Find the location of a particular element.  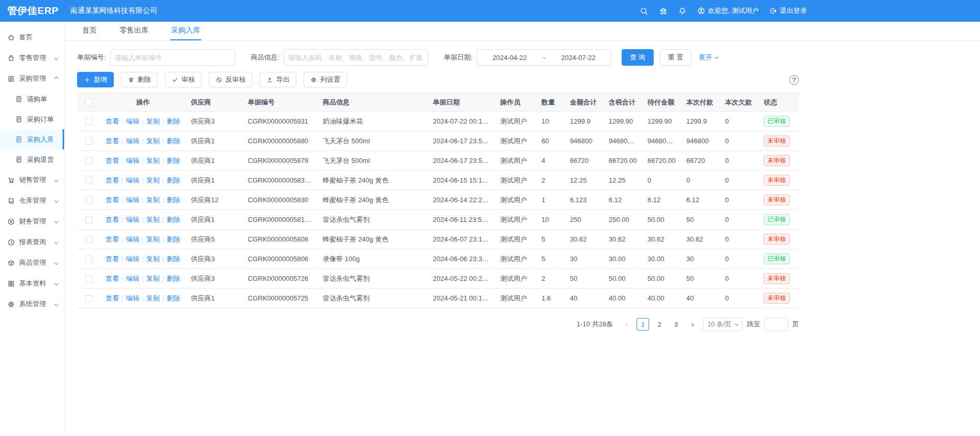

page-button-3: 3 is located at coordinates (676, 324).